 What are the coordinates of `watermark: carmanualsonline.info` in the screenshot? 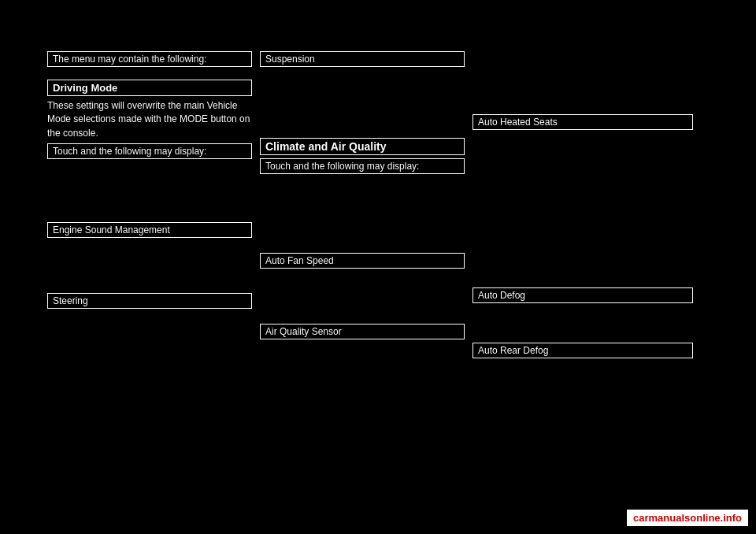 It's located at (687, 518).